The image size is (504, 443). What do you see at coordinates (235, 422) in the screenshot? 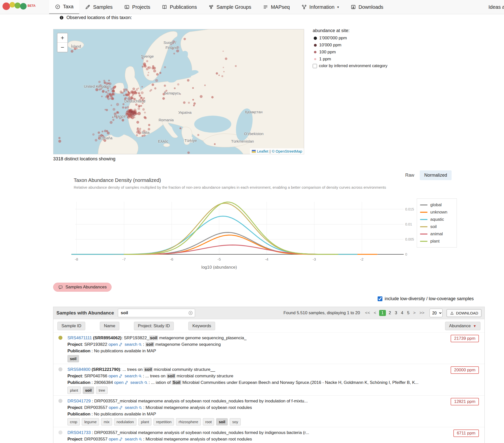
I see `keyword-tag: soy` at bounding box center [235, 422].